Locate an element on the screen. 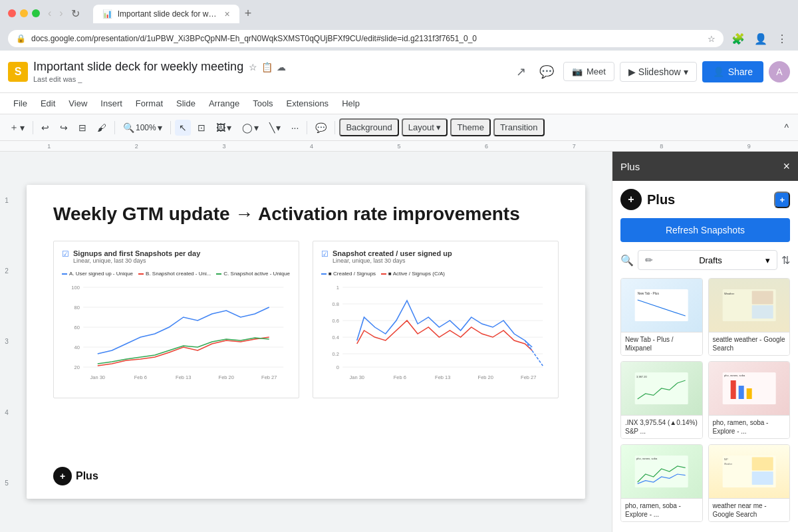 The image size is (798, 532). chart1-svg: 100 80 60 40 20 Jan 30 Feb 6 Feb 13 Feb … is located at coordinates (176, 334).